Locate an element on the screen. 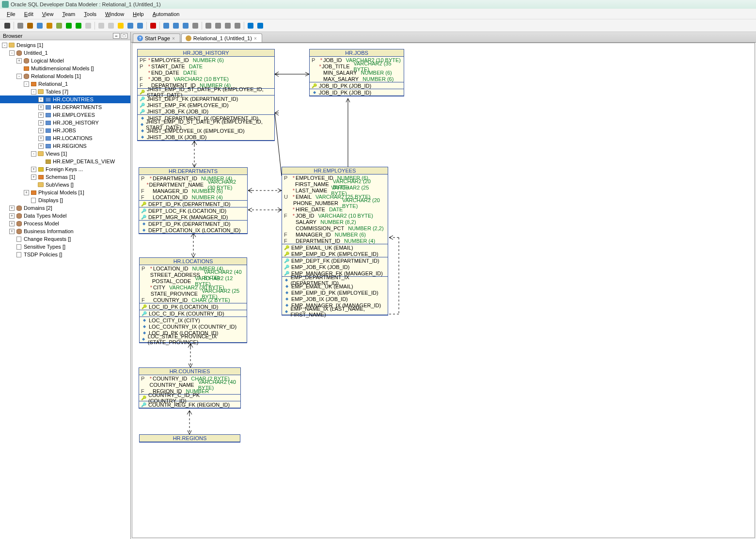  menu-edit: Edit is located at coordinates (29, 14).